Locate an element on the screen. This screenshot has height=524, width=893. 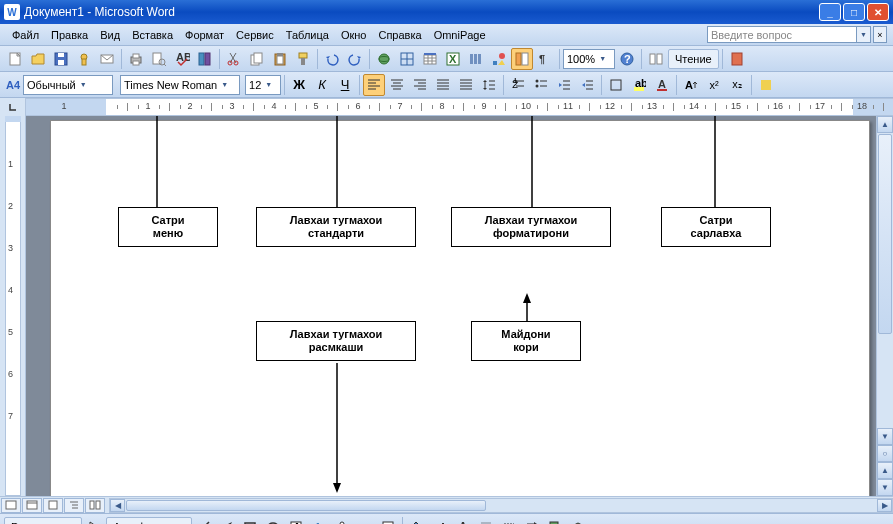
menu-table: Таблица is located at coordinates (308, 35).